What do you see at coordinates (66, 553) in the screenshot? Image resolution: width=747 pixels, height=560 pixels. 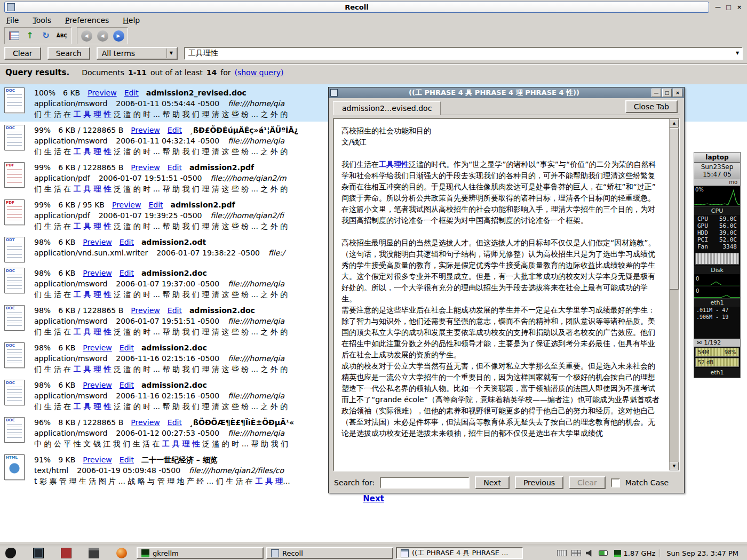 I see `media-launcher-icon` at bounding box center [66, 553].